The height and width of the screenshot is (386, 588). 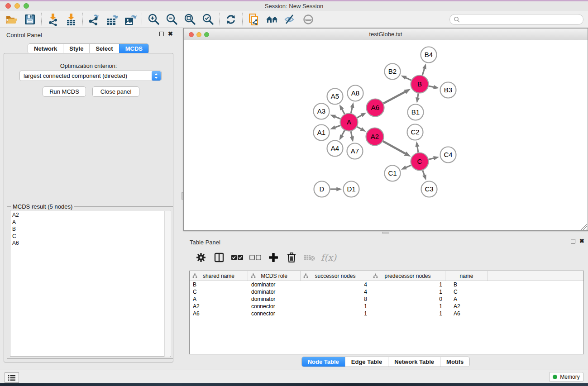 What do you see at coordinates (393, 174) in the screenshot?
I see `graph-node-C1: C1` at bounding box center [393, 174].